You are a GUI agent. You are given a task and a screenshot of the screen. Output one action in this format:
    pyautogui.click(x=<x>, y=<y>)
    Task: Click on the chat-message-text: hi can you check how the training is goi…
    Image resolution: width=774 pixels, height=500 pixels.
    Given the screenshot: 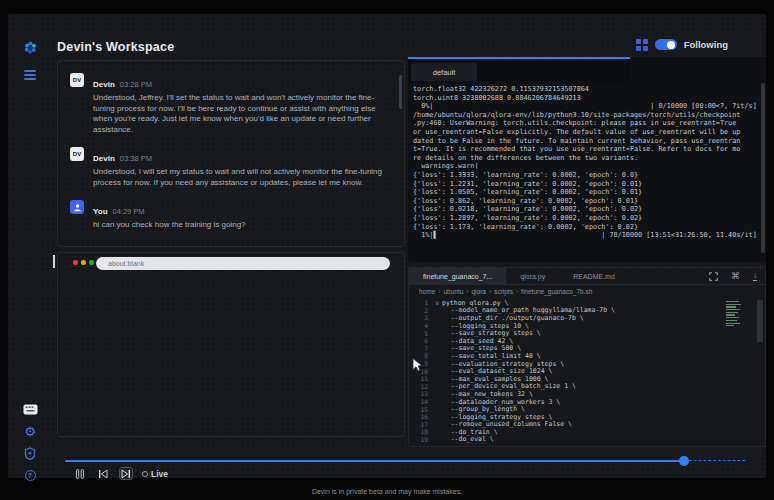 What is the action you would take?
    pyautogui.click(x=170, y=226)
    